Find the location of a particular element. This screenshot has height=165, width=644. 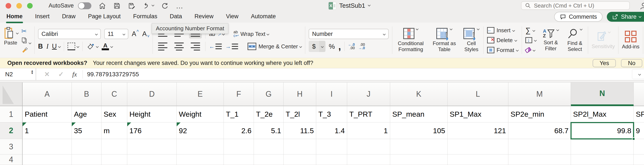

format-cells-button: Format is located at coordinates (502, 50).